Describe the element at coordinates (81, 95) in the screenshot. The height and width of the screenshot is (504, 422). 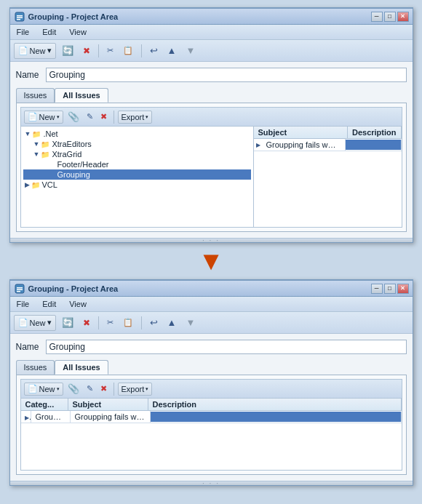
I see `tab-all-issues-1: All Issues` at that location.